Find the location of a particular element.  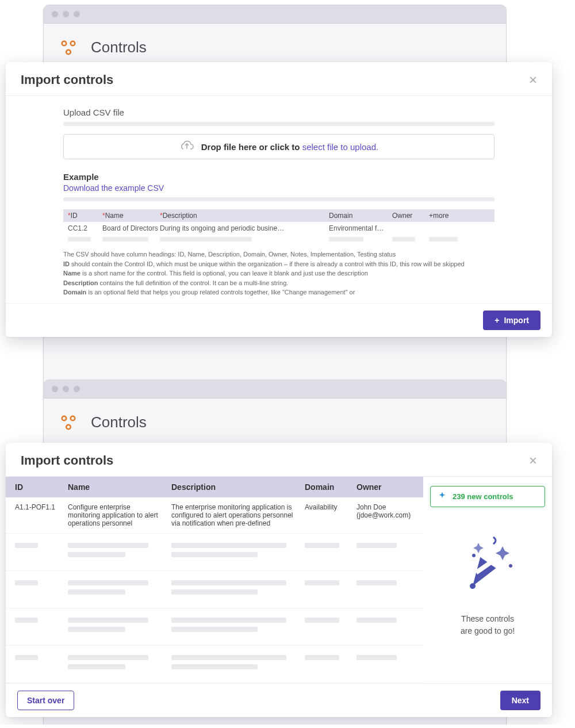

help-line: The CSV should have column headings: ID,… is located at coordinates (279, 254).